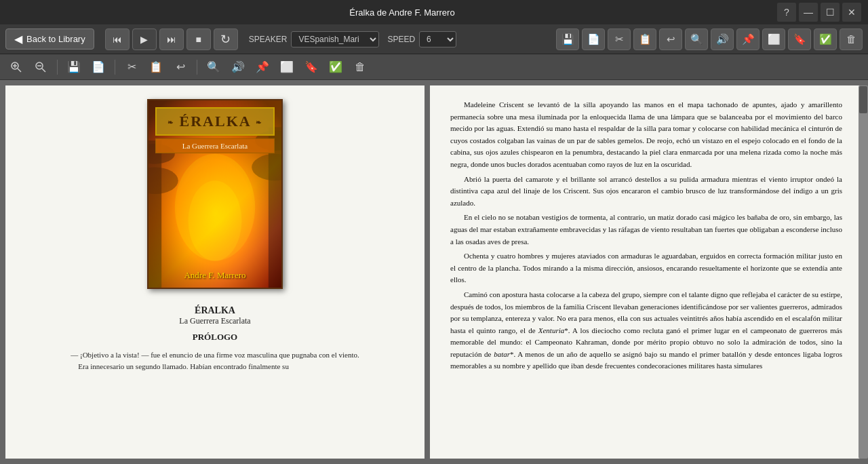  Describe the element at coordinates (671, 39) in the screenshot. I see `undo-icon-btn: ↩` at that location.